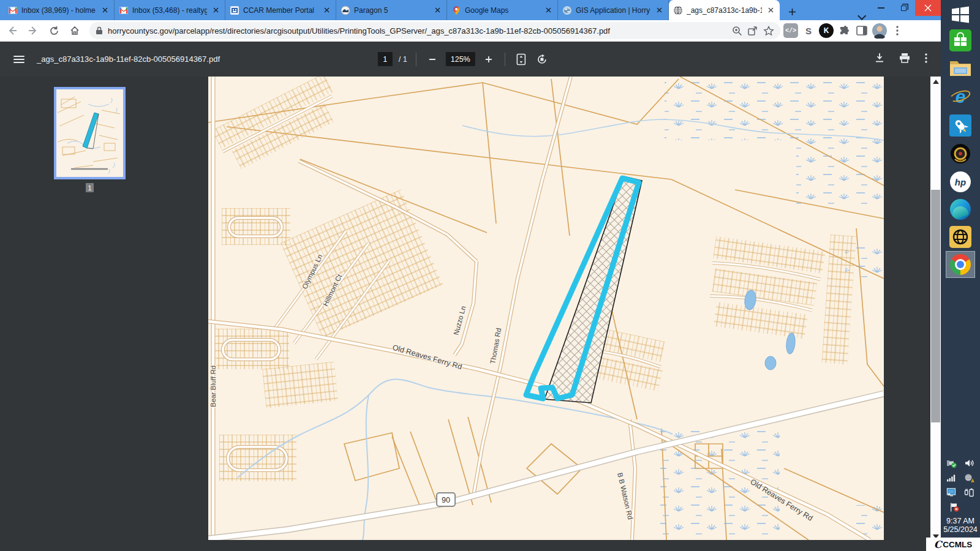  I want to click on zoom-page-icon, so click(737, 31).